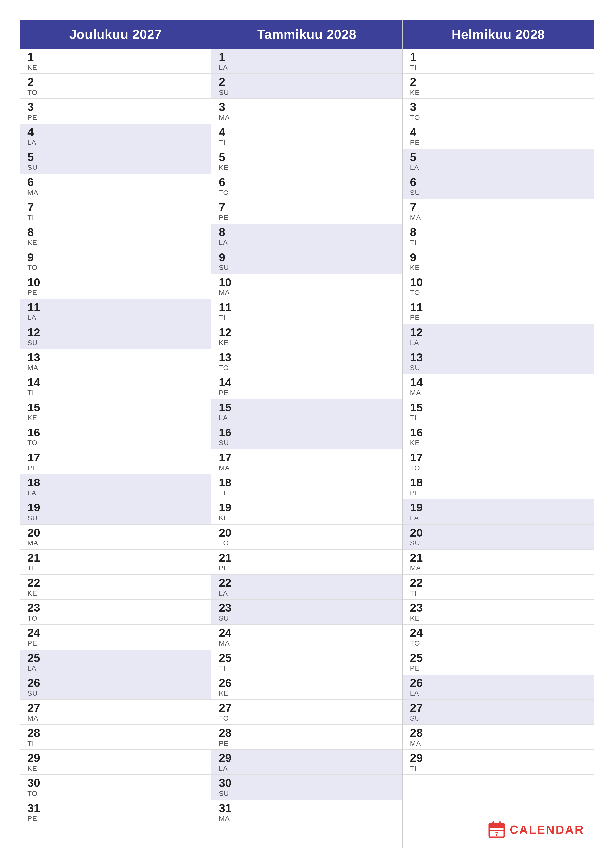 The height and width of the screenshot is (868, 614). Describe the element at coordinates (307, 562) in the screenshot. I see `day-row: 21PE` at that location.